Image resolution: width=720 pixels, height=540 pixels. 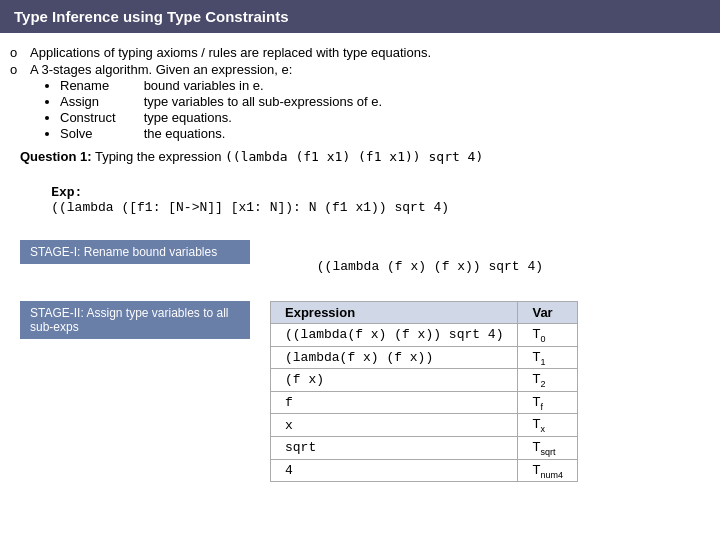 What do you see at coordinates (430, 266) in the screenshot?
I see `stage1-result-text: ((lambda (f x) (f x)) sqrt 4)` at bounding box center [430, 266].